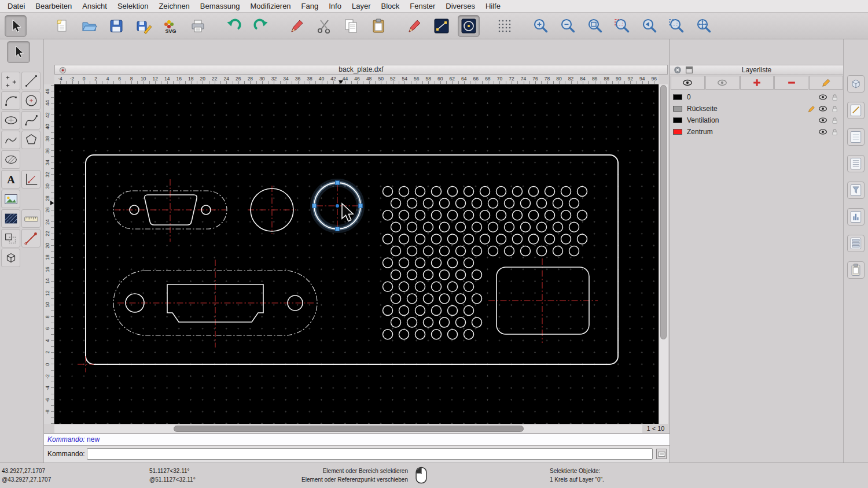 The image size is (868, 488). What do you see at coordinates (568, 26) in the screenshot?
I see `zoom-out-button` at bounding box center [568, 26].